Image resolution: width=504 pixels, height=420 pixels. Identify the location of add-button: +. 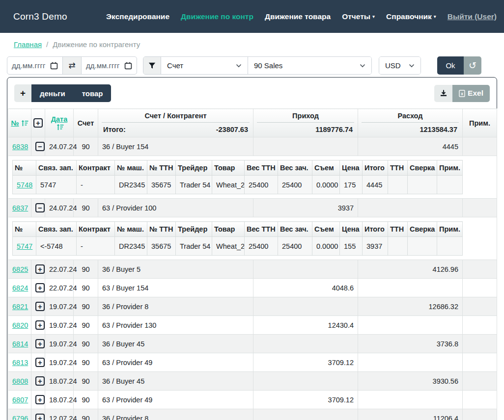
(23, 93).